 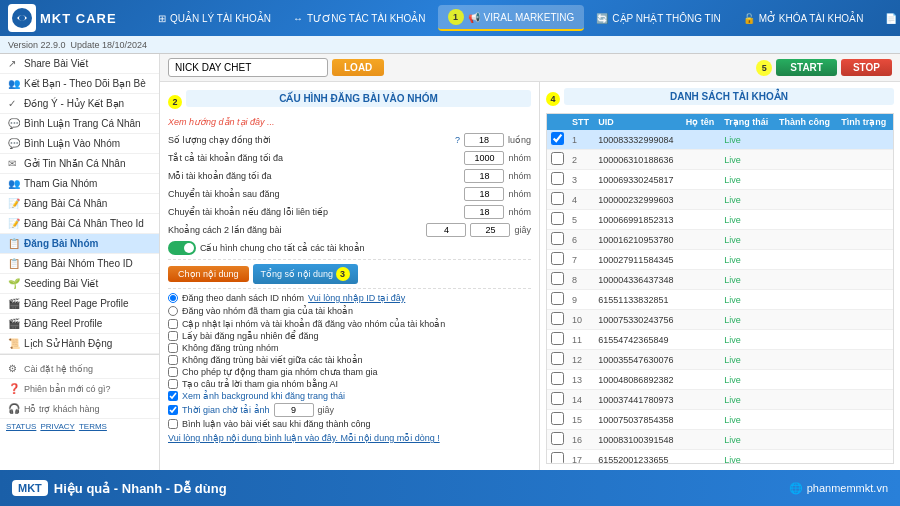 What do you see at coordinates (512, 18) in the screenshot?
I see `tab-viral-marketing: 1 📢 VIRAL MARKETING` at bounding box center [512, 18].